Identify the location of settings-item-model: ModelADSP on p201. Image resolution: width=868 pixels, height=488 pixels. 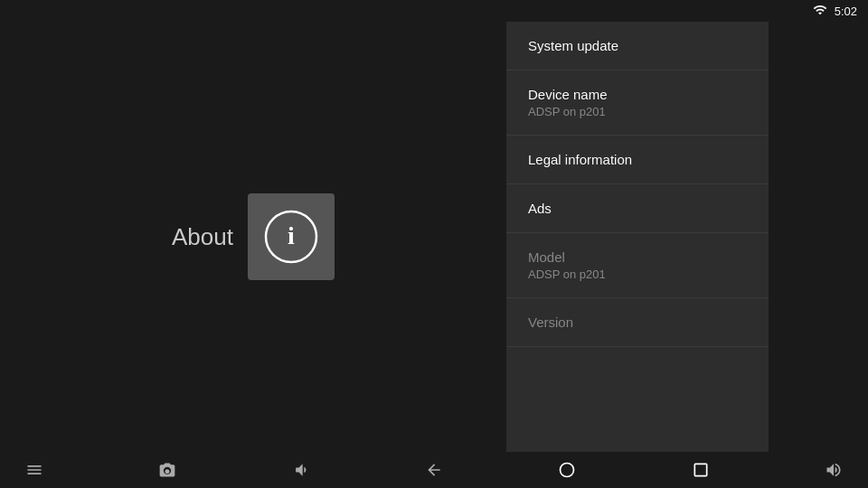
(637, 266).